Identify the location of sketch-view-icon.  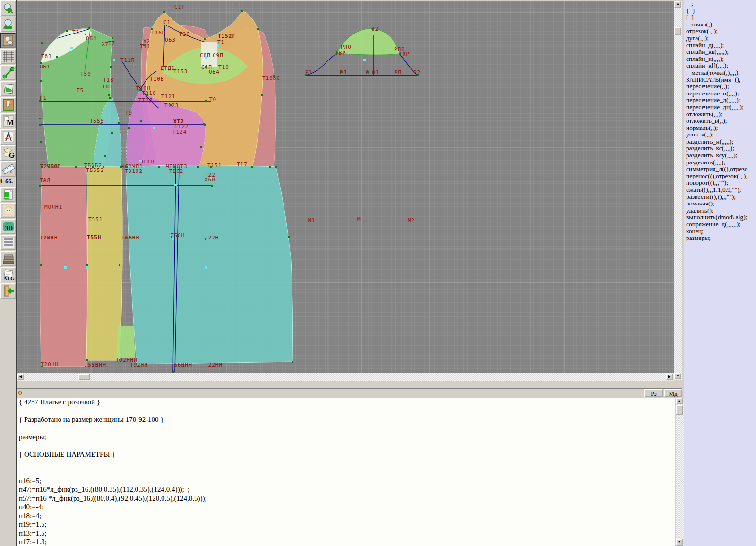
(9, 89).